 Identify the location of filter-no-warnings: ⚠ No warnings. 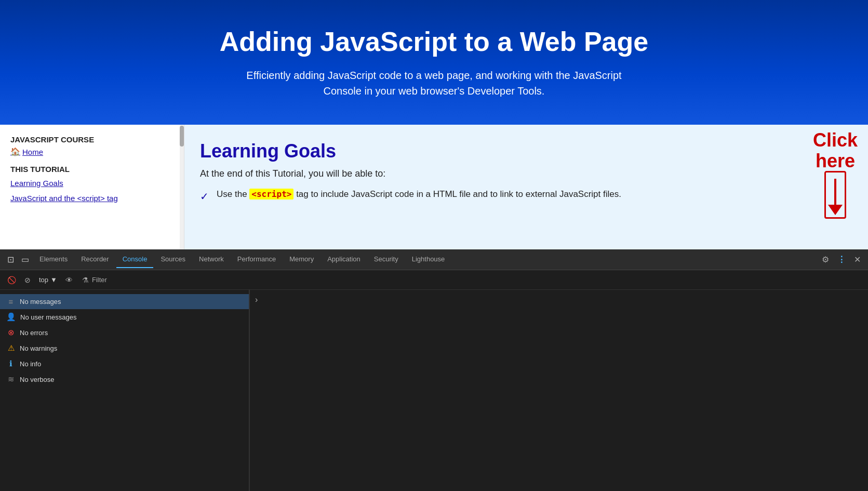
(125, 348).